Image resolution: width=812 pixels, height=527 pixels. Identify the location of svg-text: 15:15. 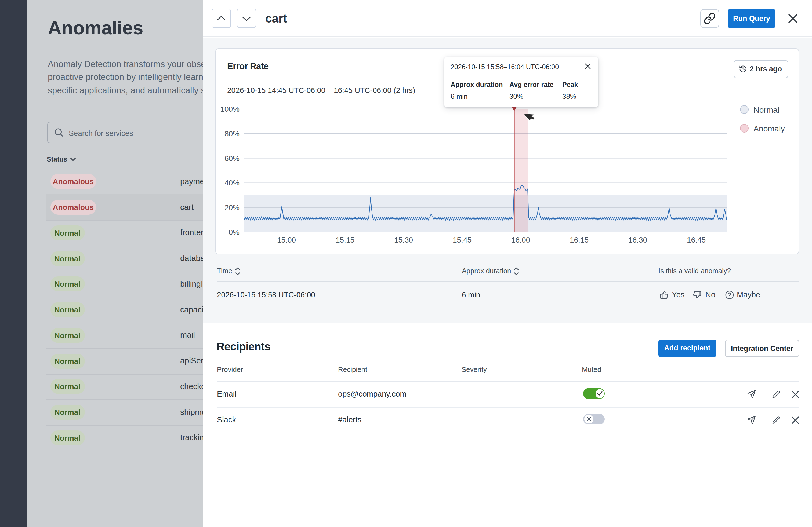
(345, 240).